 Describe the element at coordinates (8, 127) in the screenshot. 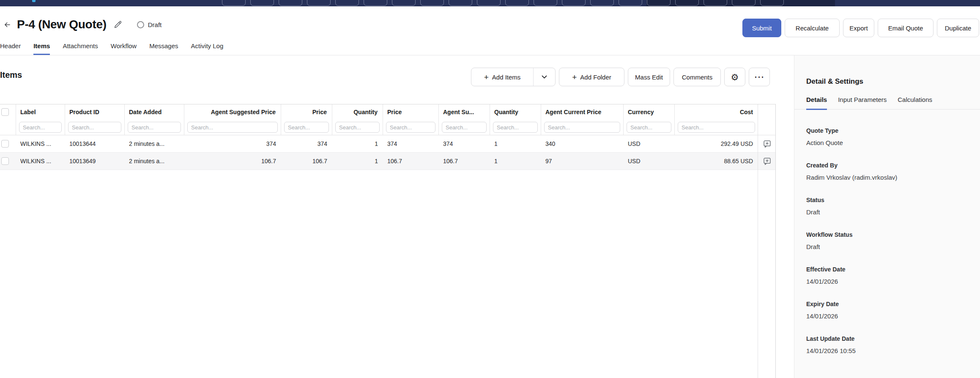

I see `search-cell-empty` at that location.